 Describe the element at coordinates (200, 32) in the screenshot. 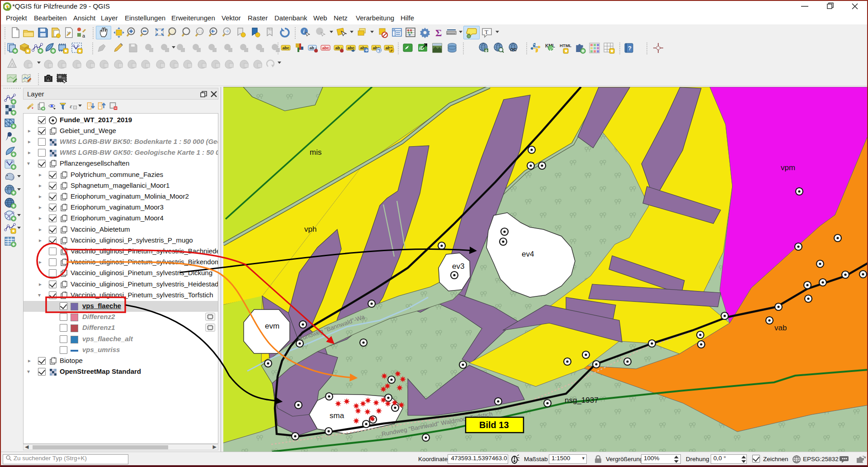

I see `svg-text: 1:1` at that location.